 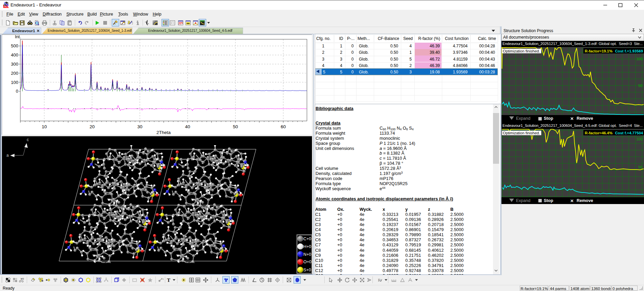 What do you see at coordinates (379, 280) in the screenshot?
I see `svg-text: R` at bounding box center [379, 280].